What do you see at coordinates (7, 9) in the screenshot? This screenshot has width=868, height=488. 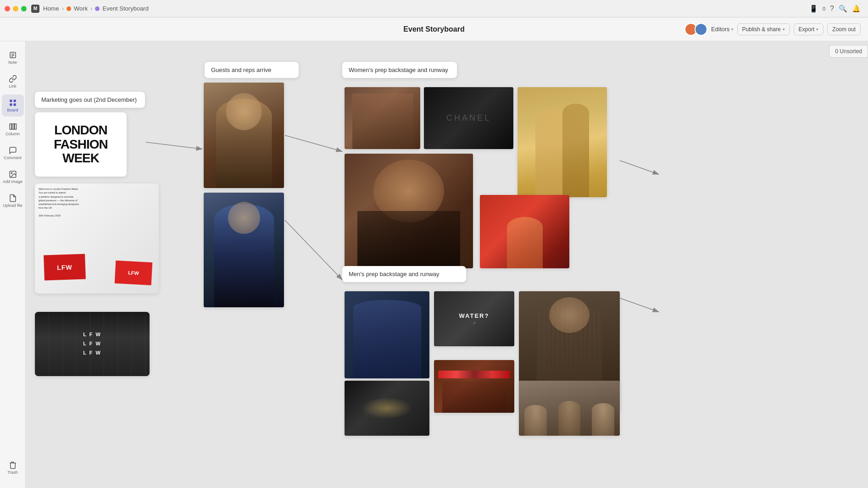 I see `close-button` at bounding box center [7, 9].